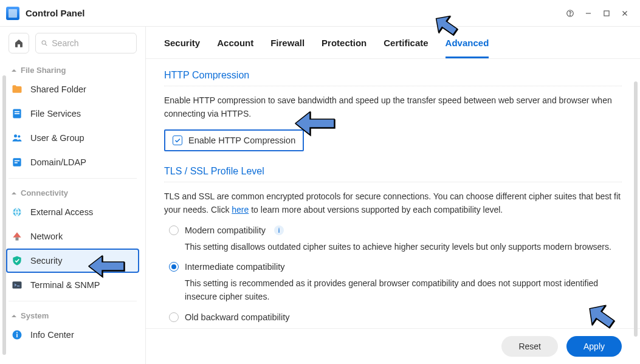  Describe the element at coordinates (17, 212) in the screenshot. I see `globe-icon` at that location.